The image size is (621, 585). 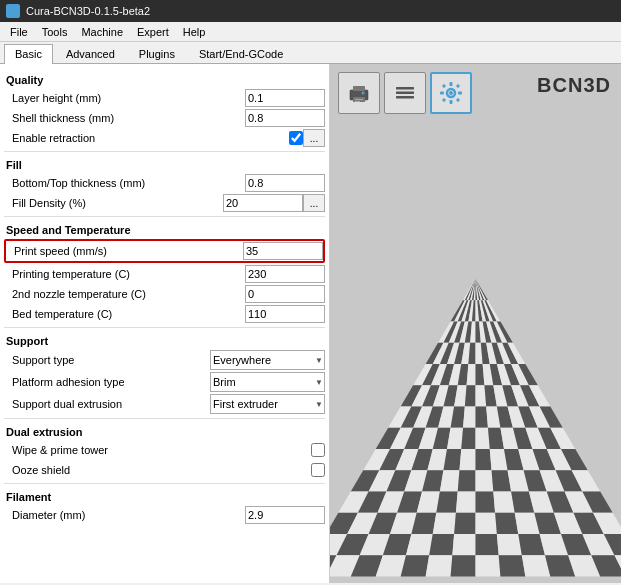 I want to click on bed-temp-label: Bed temperature (C), so click(x=124, y=314).